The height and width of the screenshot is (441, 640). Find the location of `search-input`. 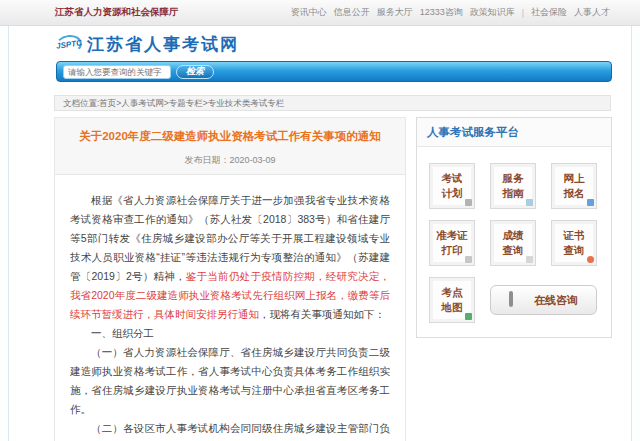

search-input is located at coordinates (117, 72).